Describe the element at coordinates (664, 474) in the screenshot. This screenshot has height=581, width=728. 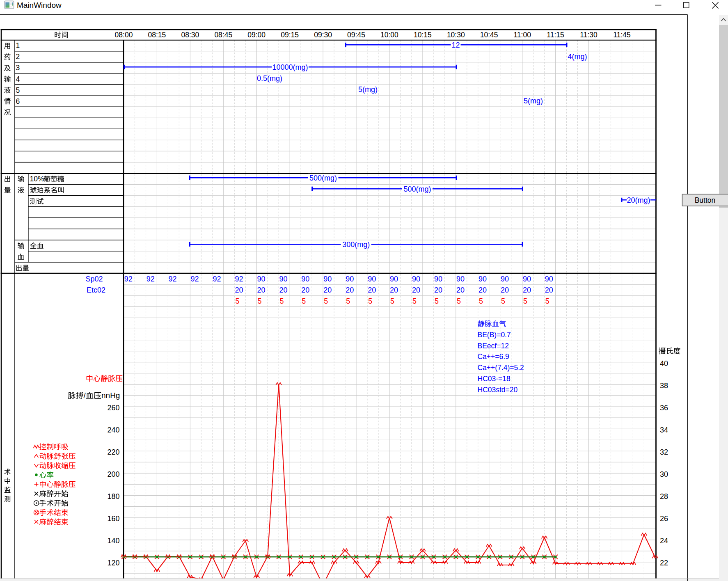
I see `svg-text: 30` at that location.